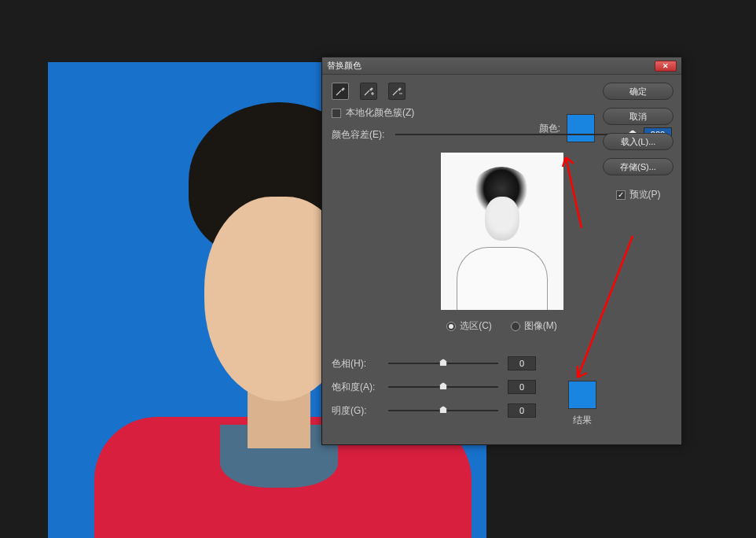  Describe the element at coordinates (516, 326) in the screenshot. I see `radio-image` at that location.